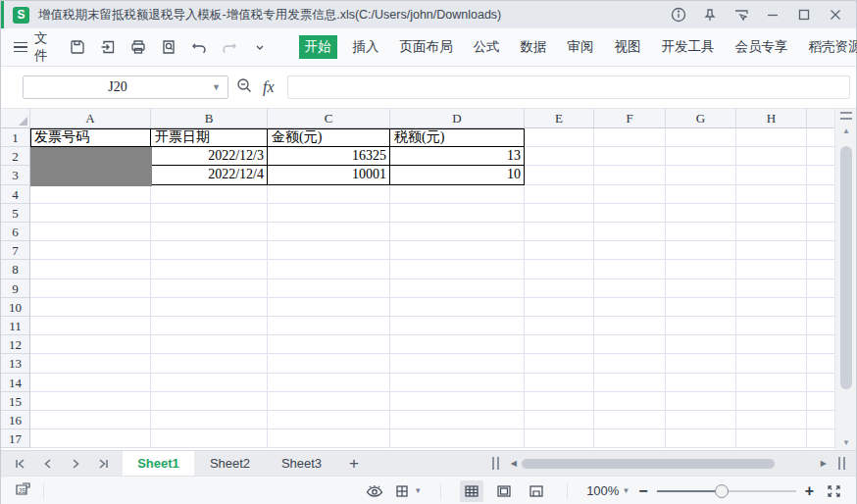 The image size is (857, 504). What do you see at coordinates (21, 464) in the screenshot?
I see `first-sheet-icon` at bounding box center [21, 464].